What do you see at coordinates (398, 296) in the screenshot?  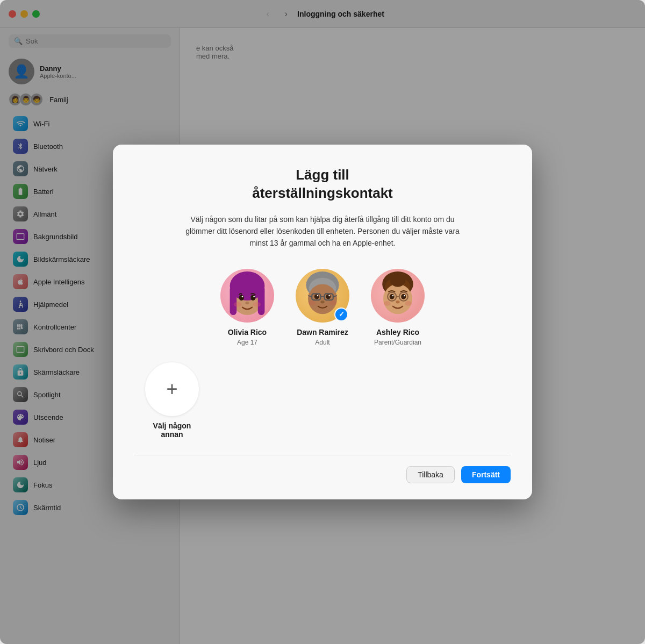 I see `ashley-avatar` at bounding box center [398, 296].